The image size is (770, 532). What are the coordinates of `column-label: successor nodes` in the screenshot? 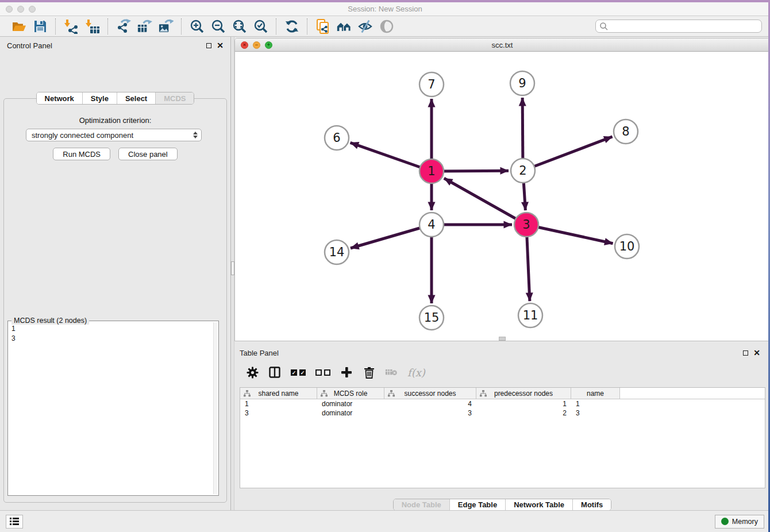 It's located at (430, 394).